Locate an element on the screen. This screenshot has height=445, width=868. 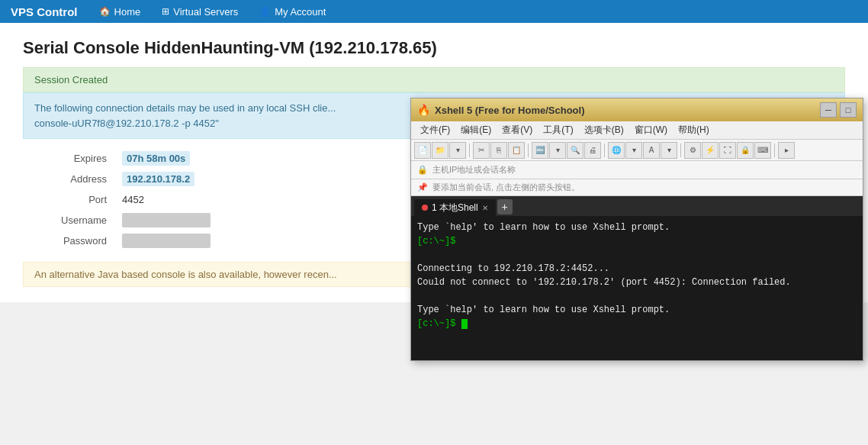
grid-icon: ⊞ is located at coordinates (166, 11).